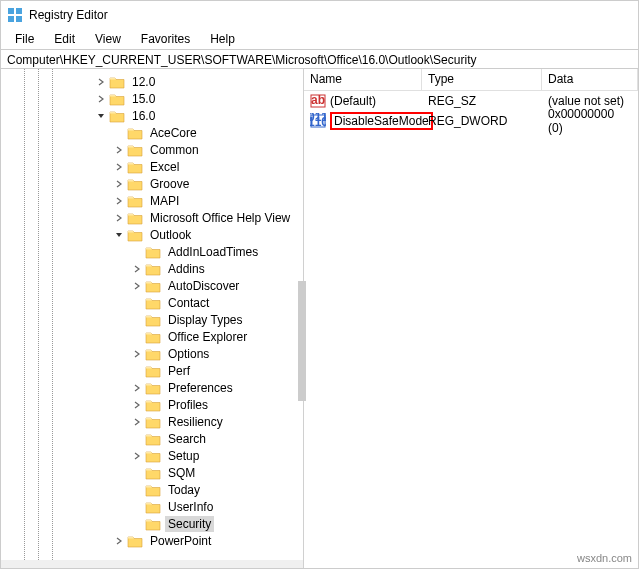 This screenshot has height=569, width=639. Describe the element at coordinates (68, 15) in the screenshot. I see `window-title: Registry Editor` at that location.